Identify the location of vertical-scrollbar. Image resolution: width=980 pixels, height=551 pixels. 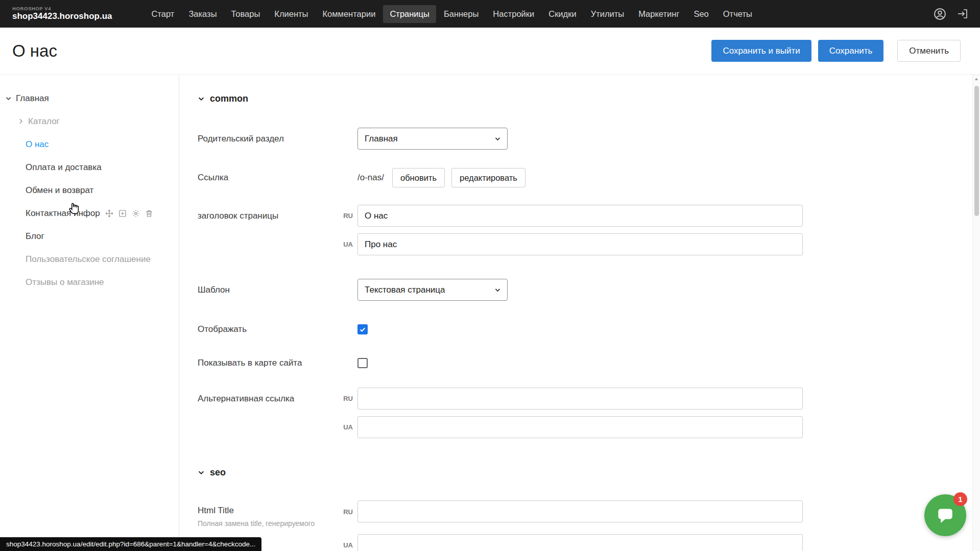
(976, 313).